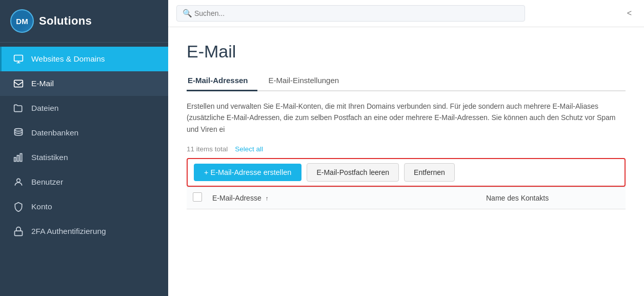 This screenshot has width=644, height=296. What do you see at coordinates (249, 149) in the screenshot?
I see `select-all-link: Select all` at bounding box center [249, 149].